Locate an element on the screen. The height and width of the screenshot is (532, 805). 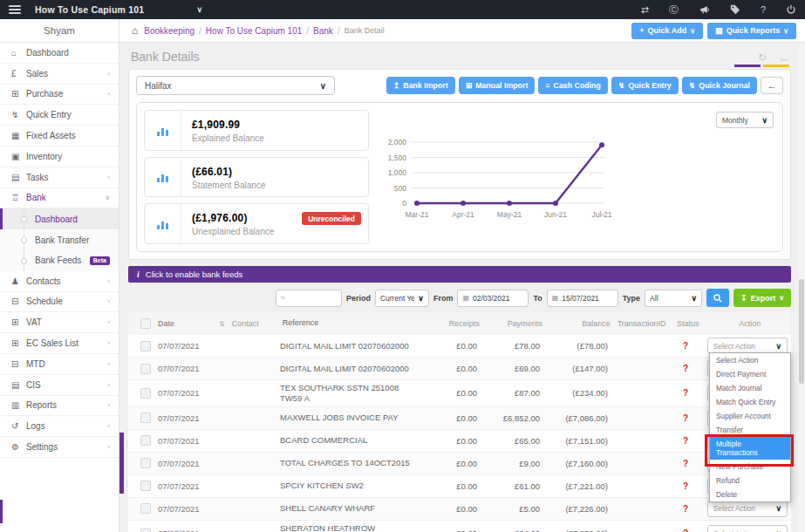
action-menu-item: New Purchase is located at coordinates (750, 467).